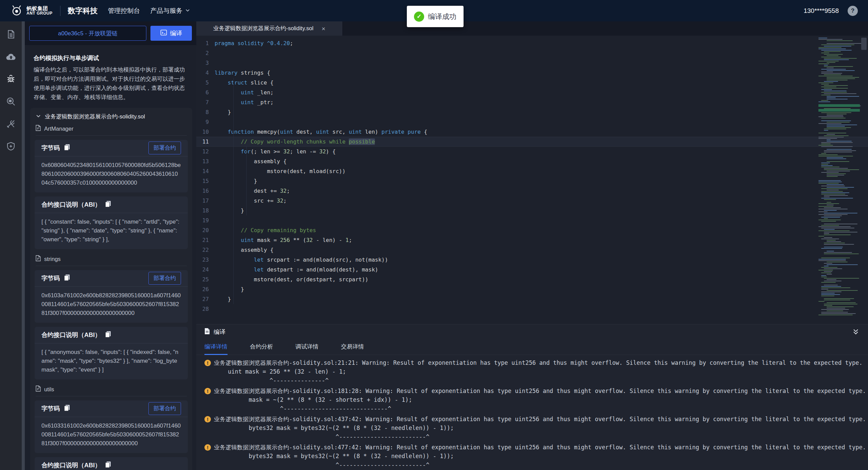 The height and width of the screenshot is (470, 868). I want to click on nav-console: 管理控制台, so click(124, 11).